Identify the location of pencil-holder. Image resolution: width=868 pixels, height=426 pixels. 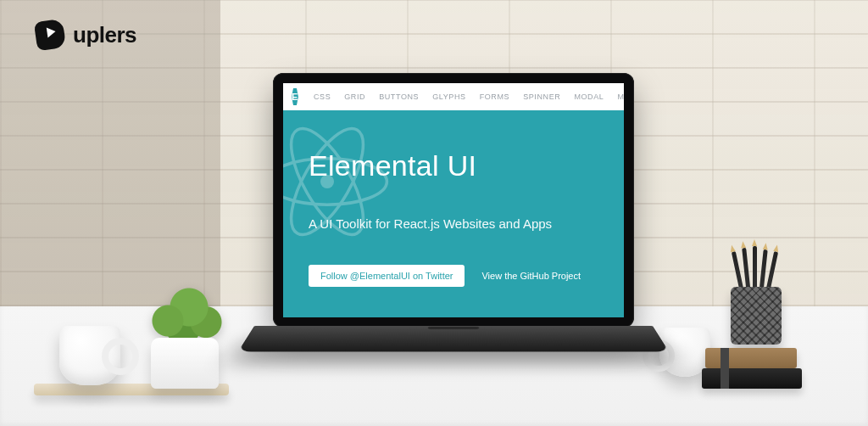
(756, 298).